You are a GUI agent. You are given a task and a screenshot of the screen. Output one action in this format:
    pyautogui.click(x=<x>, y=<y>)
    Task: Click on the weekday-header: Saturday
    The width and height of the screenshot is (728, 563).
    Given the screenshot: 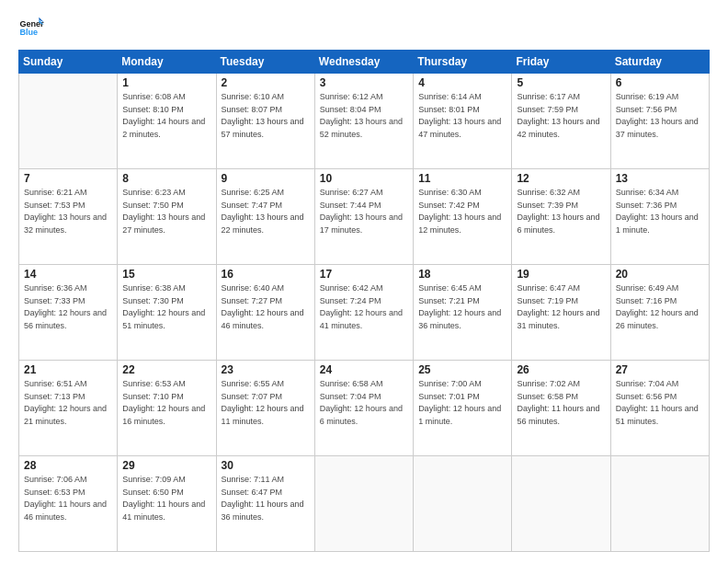 What is the action you would take?
    pyautogui.click(x=660, y=63)
    